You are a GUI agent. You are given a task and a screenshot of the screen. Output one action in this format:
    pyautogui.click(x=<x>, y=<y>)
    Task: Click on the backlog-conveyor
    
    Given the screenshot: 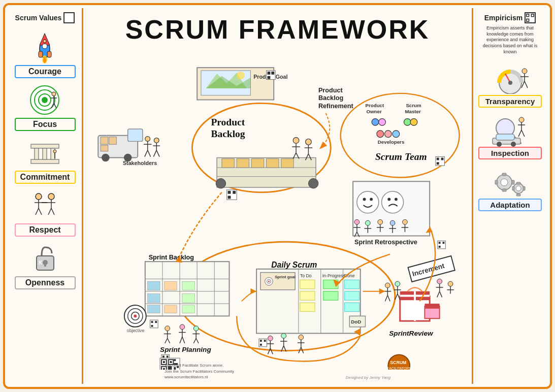 What is the action you would take?
    pyautogui.click(x=267, y=163)
    